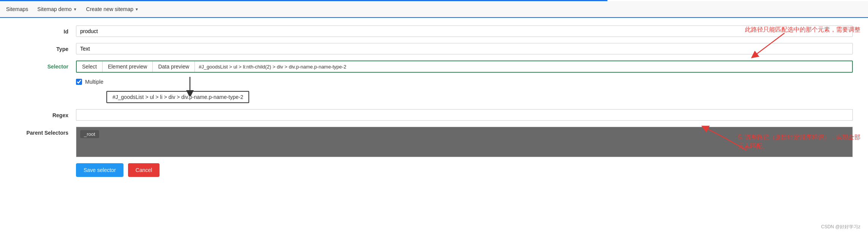 The image size is (868, 234). What do you see at coordinates (434, 170) in the screenshot?
I see `button-row: Save selector Cancel` at bounding box center [434, 170].